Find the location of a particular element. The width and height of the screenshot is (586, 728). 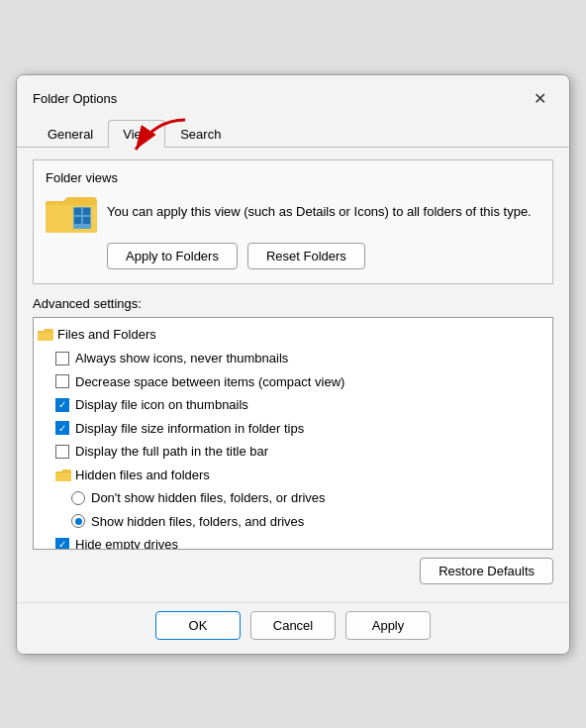

tab-view: View is located at coordinates (137, 134).